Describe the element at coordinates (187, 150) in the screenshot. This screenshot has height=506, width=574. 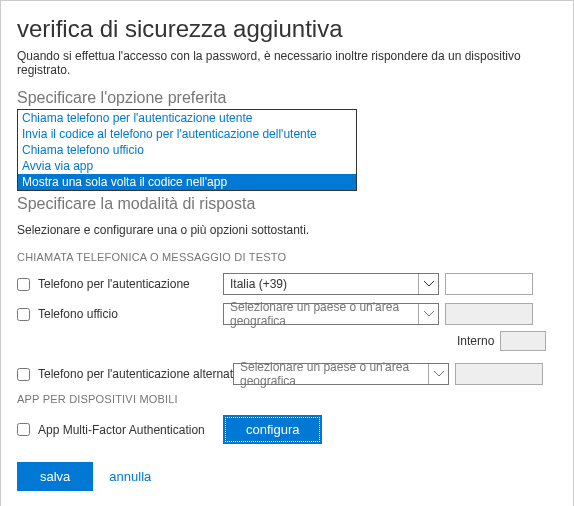
I see `preferred-option-listbox: Chiama telefono per l'autenticazione ute…` at that location.